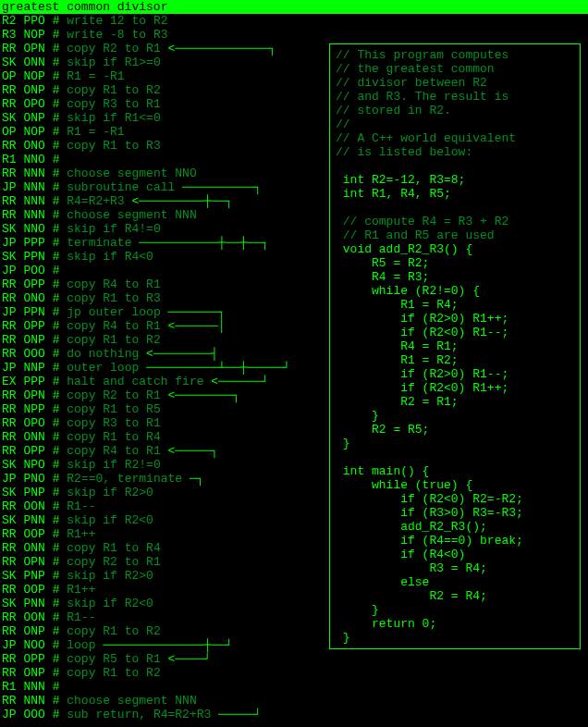  What do you see at coordinates (455, 568) in the screenshot?
I see `cpp-line: R3 = R4;` at bounding box center [455, 568].